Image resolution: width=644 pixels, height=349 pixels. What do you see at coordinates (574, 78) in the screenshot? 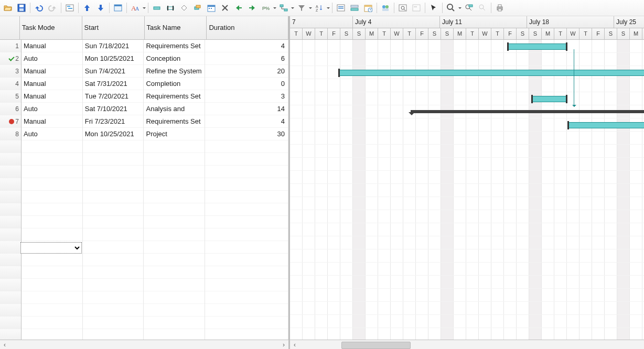
I see `dependency-link` at bounding box center [574, 78].